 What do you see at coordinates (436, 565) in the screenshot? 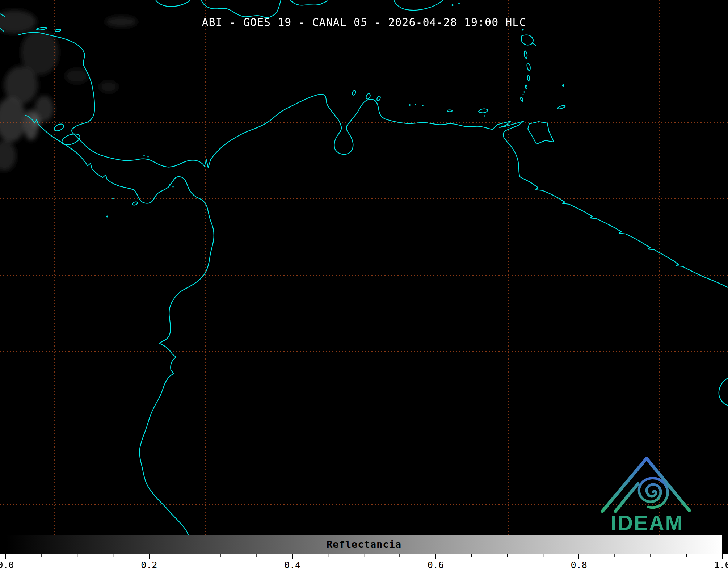
I see `colorbar-tick-label: 0.6` at bounding box center [436, 565].